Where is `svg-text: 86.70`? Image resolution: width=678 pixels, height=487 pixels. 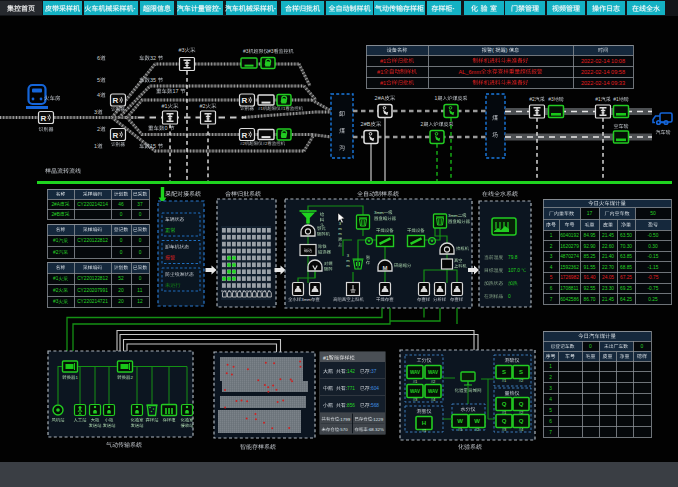 svg-text: 86.70 is located at coordinates (589, 300).